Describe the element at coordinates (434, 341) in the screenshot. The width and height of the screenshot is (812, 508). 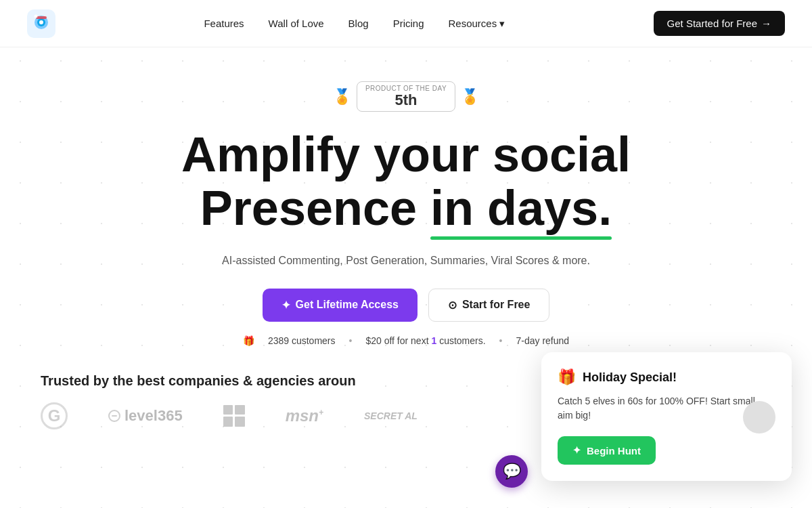
I see `meta-discount-num: 1` at that location.